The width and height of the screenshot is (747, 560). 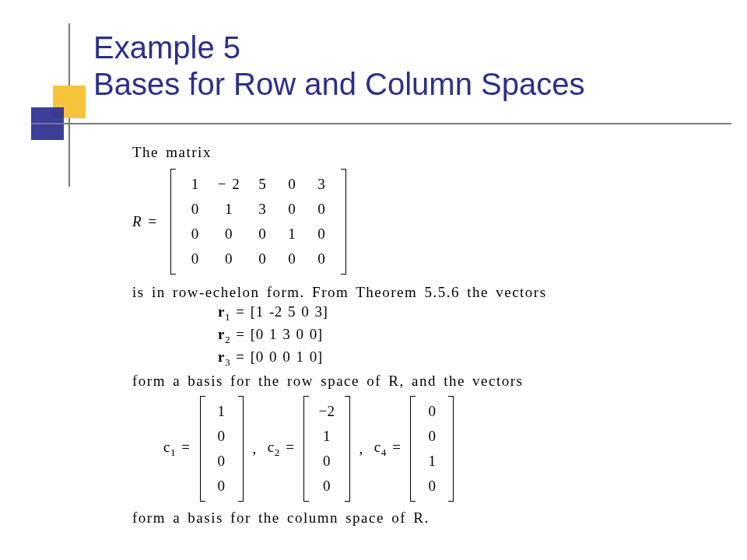 What do you see at coordinates (405, 84) in the screenshot?
I see `title-line-2: Bases for Row and Column Spaces` at bounding box center [405, 84].